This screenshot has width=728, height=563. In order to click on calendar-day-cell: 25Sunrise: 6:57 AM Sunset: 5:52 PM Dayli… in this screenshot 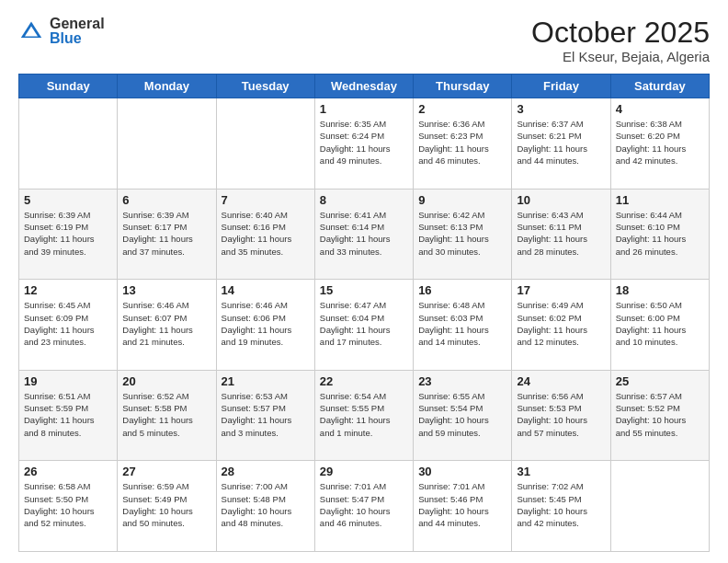, I will do `click(660, 416)`.